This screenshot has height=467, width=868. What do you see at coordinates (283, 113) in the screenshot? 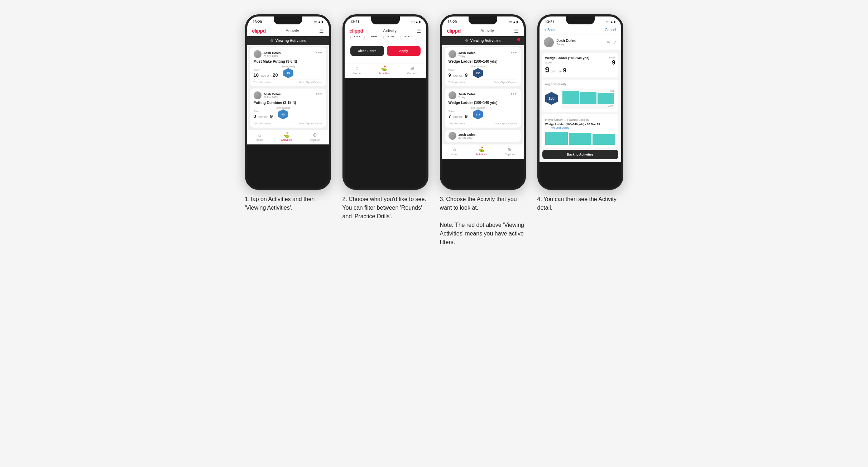
I see `card-2-shot-quality: Shot Quality 45` at bounding box center [283, 113].